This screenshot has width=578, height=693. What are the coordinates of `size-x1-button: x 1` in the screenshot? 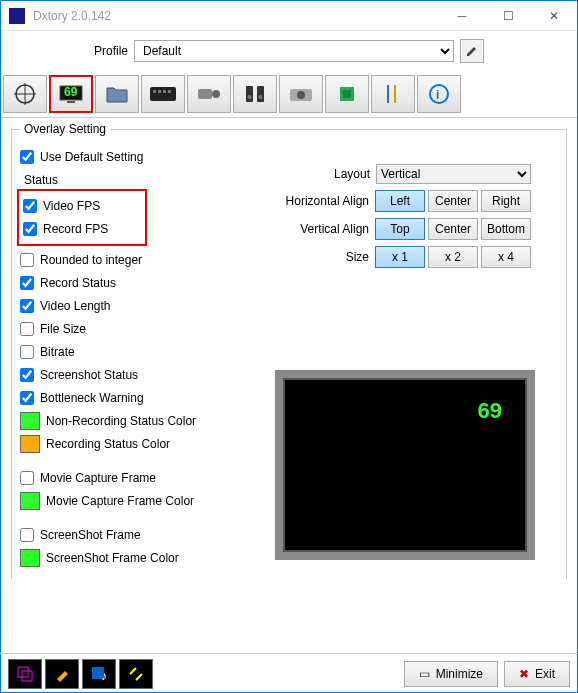 It's located at (400, 257).